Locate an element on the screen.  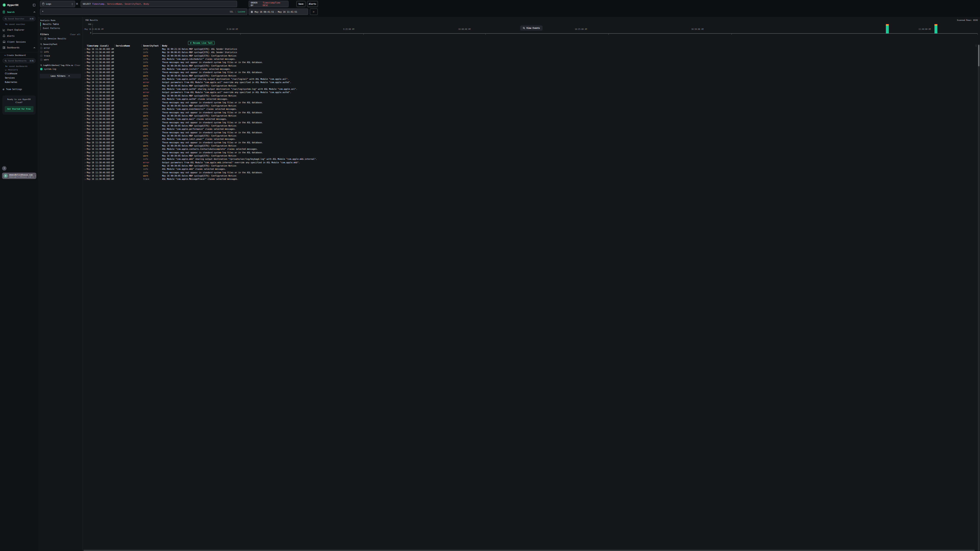
log-row: May 16 11:38:40.683 AMerrorOutput parame… is located at coordinates (201, 83).